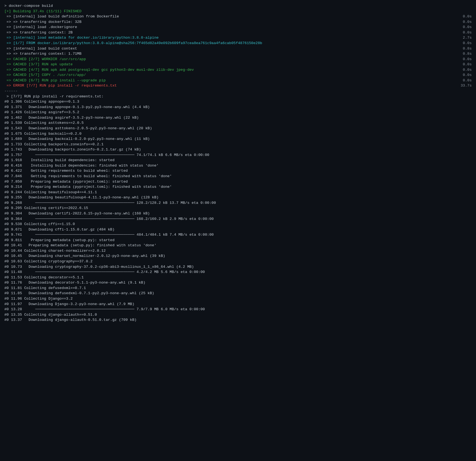  I want to click on terminal-line: #0 9.268 ───────────────────────────────…, so click(238, 203).